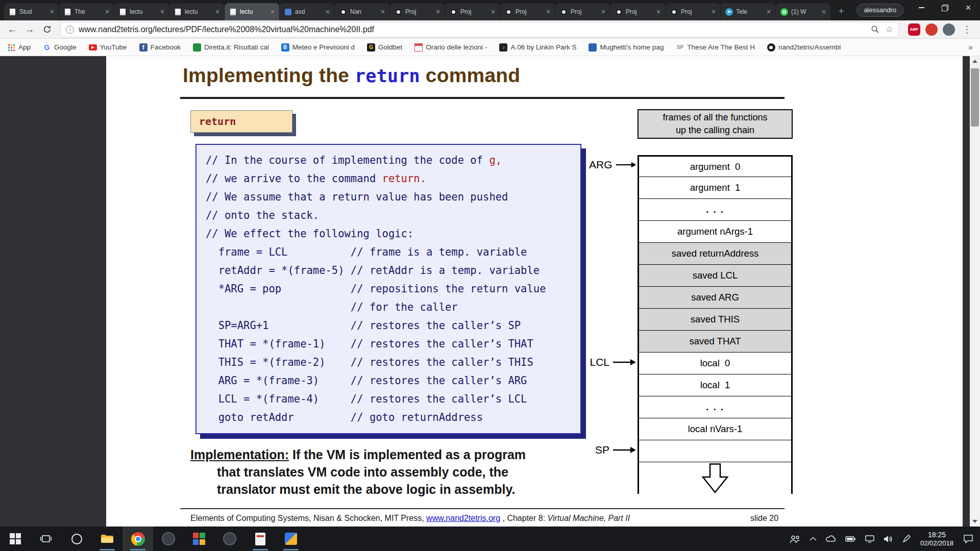 This screenshot has width=980, height=551. What do you see at coordinates (231, 47) in the screenshot?
I see `bookmark-item: Diretta.it: Risultati cal` at bounding box center [231, 47].